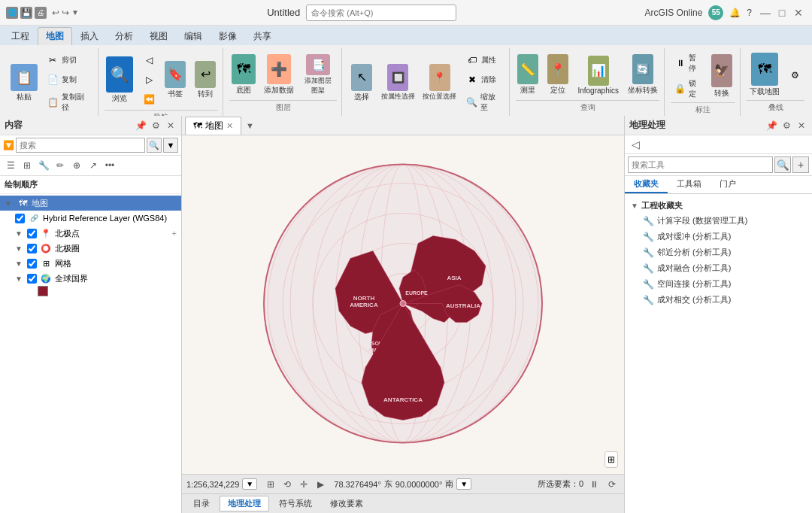  What do you see at coordinates (765, 75) in the screenshot?
I see `download-map-button: 🗺 下载地图` at bounding box center [765, 75].